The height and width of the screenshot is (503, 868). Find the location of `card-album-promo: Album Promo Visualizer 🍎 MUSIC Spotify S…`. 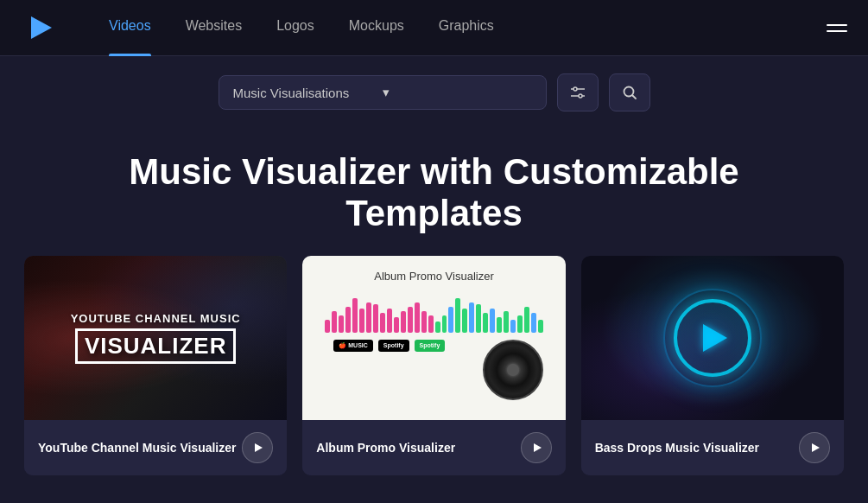

card-album-promo: Album Promo Visualizer 🍎 MUSIC Spotify S… is located at coordinates (434, 366).